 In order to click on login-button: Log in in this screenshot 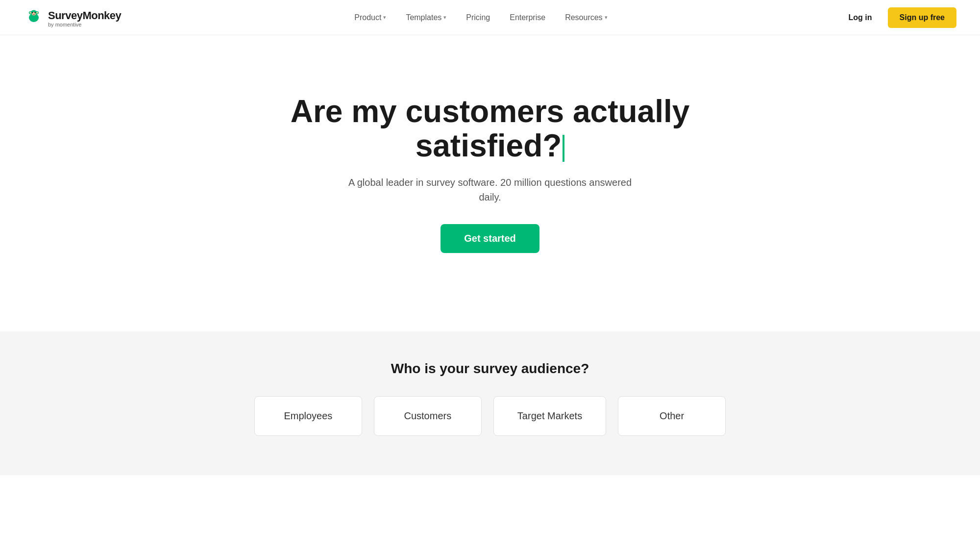, I will do `click(860, 18)`.